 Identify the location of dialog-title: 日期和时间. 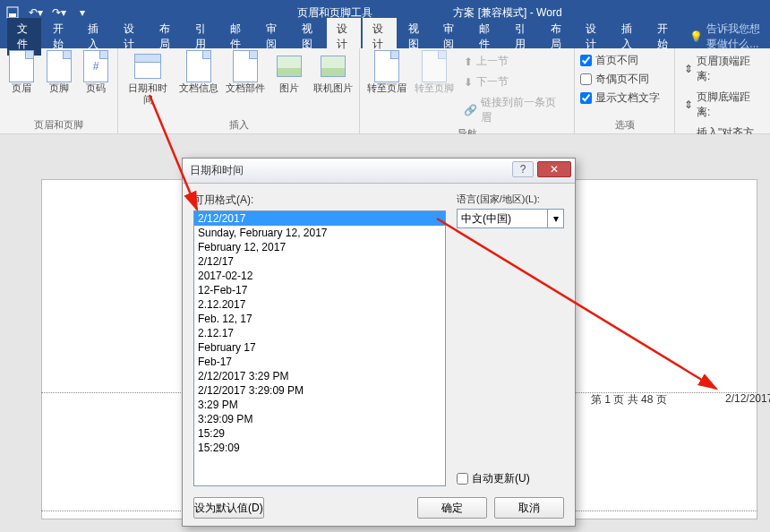
(217, 170).